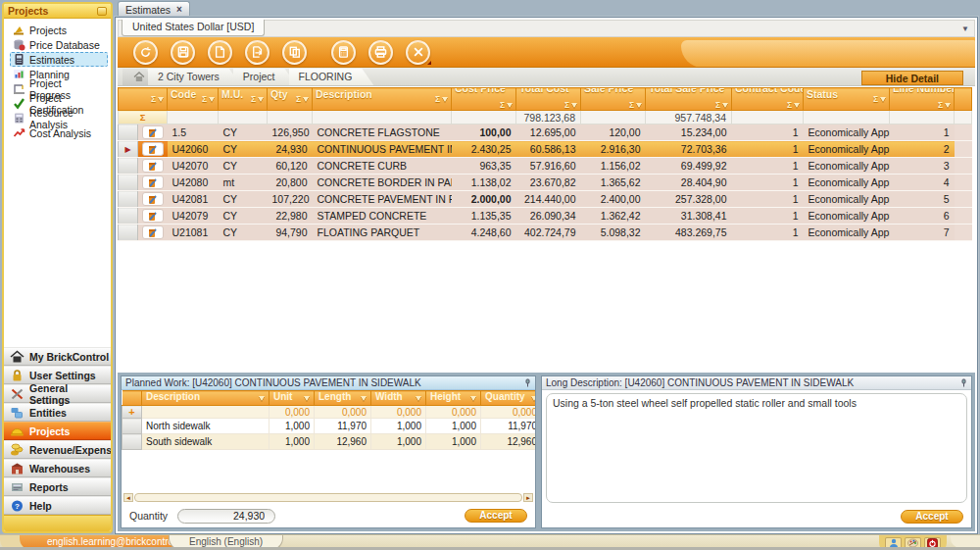 The image size is (980, 550). Describe the element at coordinates (528, 498) in the screenshot. I see `scroll-right-icon: ►` at that location.